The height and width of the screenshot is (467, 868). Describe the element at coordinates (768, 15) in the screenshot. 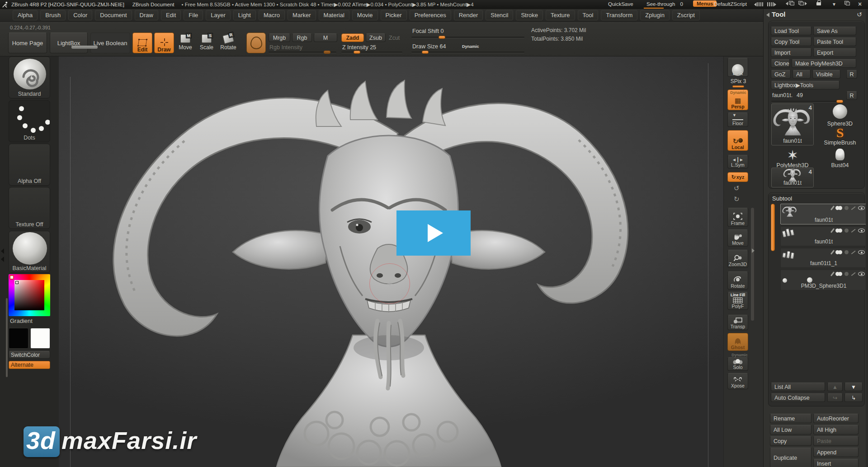

I see `panel-collapse-icon` at that location.